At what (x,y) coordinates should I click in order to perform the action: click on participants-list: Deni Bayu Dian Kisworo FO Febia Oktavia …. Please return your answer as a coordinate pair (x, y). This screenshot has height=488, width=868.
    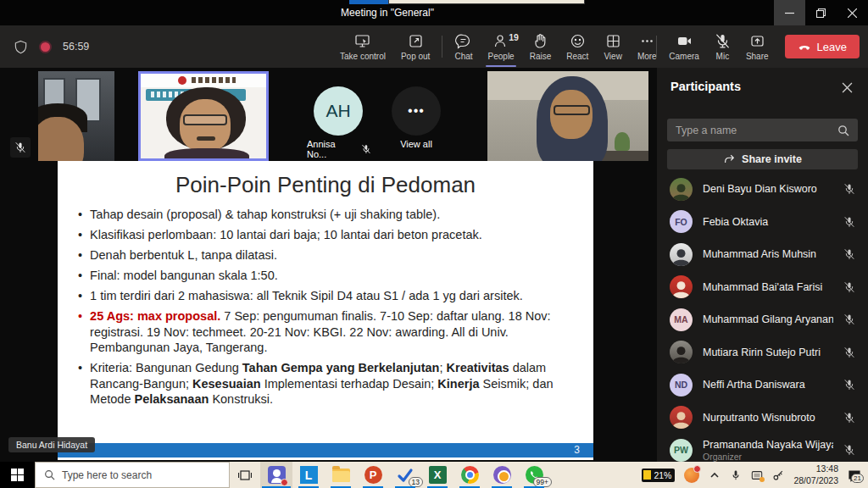
    Looking at the image, I should click on (763, 317).